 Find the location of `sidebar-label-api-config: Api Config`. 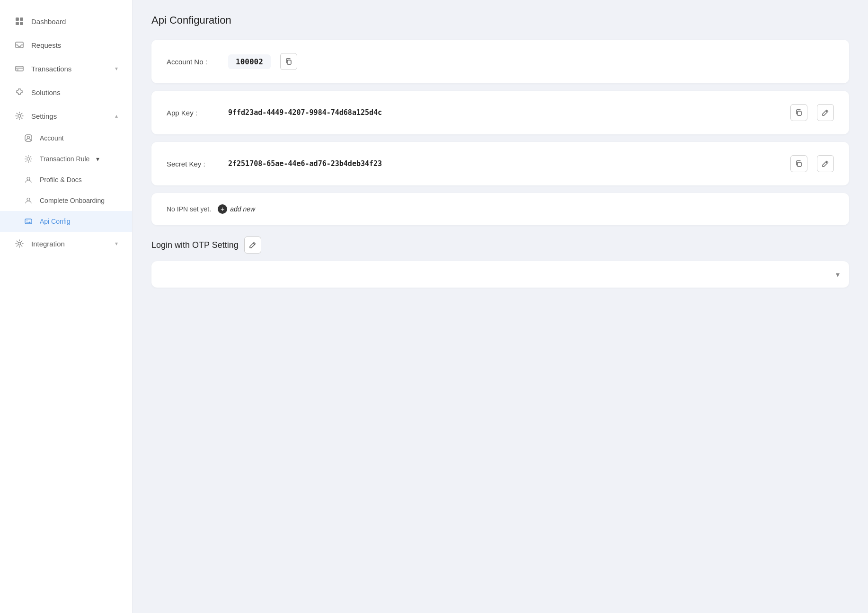

sidebar-label-api-config: Api Config is located at coordinates (55, 221).